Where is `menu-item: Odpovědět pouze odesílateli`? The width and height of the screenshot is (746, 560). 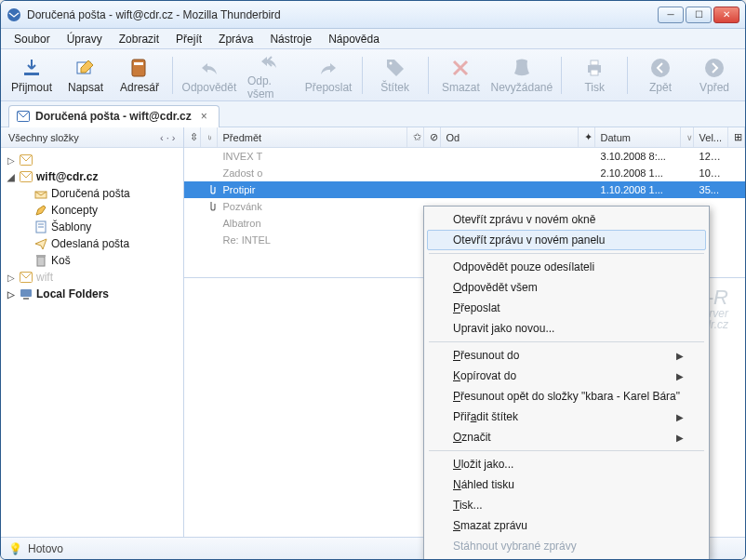
menu-item: Odpovědět pouze odesílateli is located at coordinates (566, 267).